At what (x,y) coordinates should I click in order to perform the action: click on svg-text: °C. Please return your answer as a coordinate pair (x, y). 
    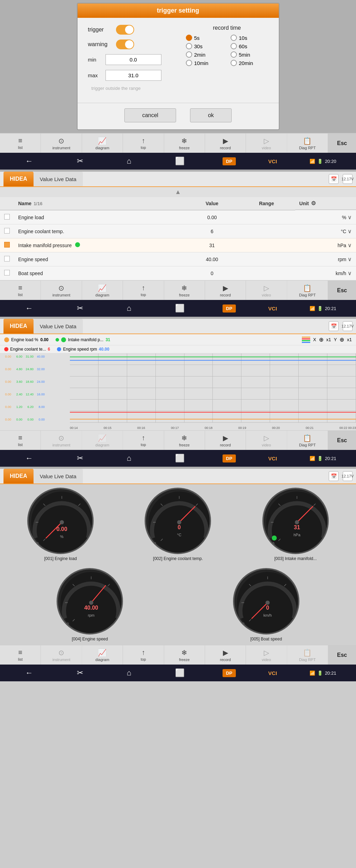
    Looking at the image, I should click on (179, 535).